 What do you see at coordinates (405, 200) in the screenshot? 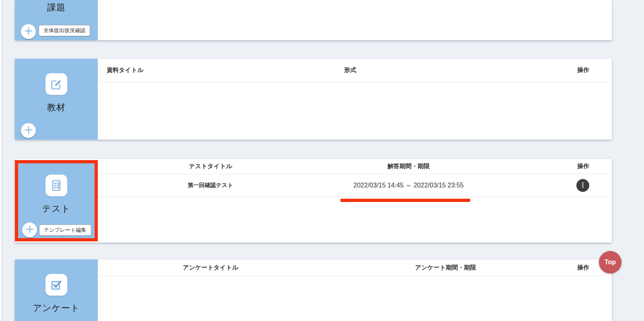
I see `red-underline-annotation` at bounding box center [405, 200].